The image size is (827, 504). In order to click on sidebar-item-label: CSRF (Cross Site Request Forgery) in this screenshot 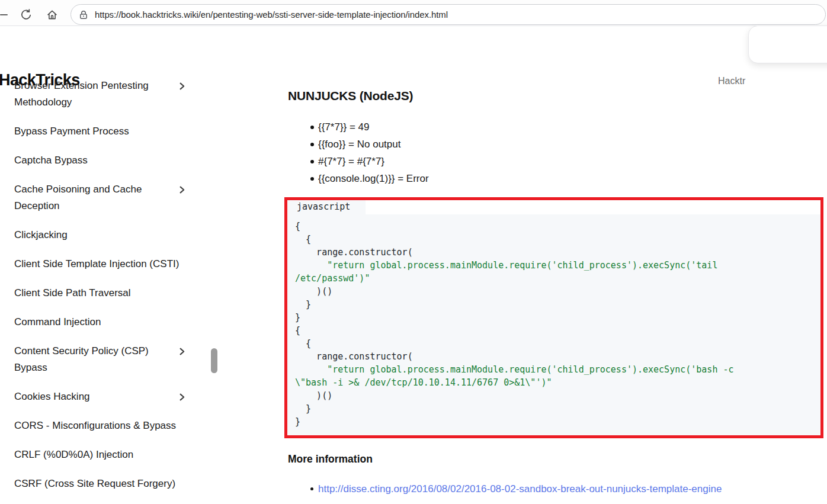, I will do `click(107, 484)`.